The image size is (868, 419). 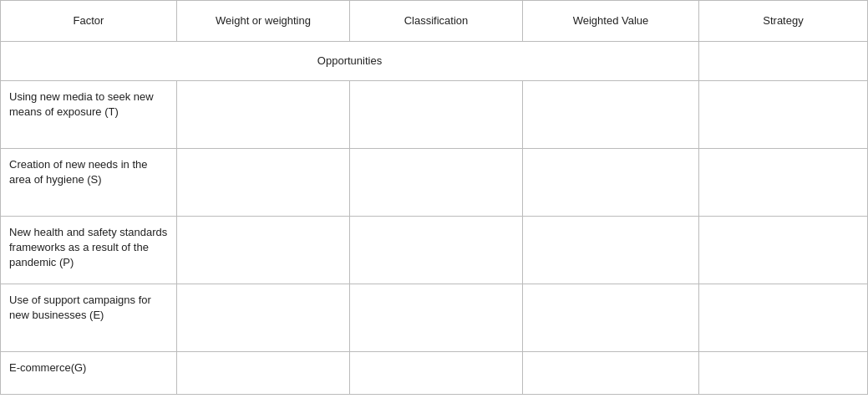 I want to click on header-weight: Weight or weighting, so click(x=264, y=21).